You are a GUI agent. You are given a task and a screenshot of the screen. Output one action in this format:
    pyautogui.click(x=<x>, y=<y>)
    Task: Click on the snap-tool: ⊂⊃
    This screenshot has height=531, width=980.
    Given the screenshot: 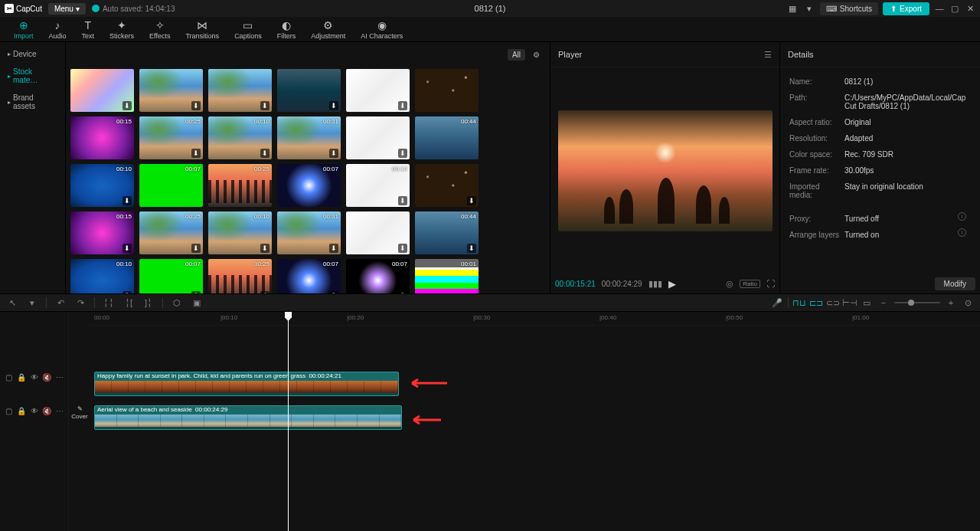 What is the action you would take?
    pyautogui.click(x=833, y=303)
    